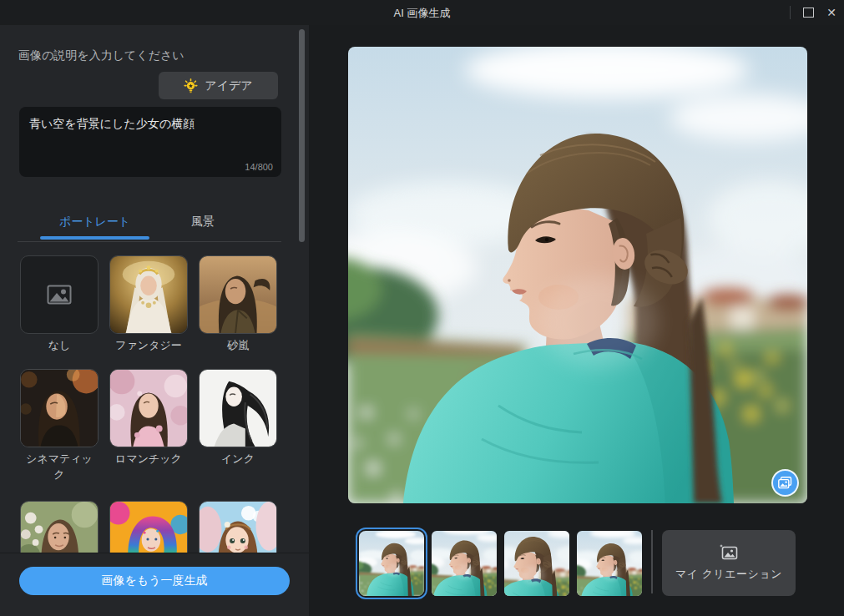 Image resolution: width=844 pixels, height=616 pixels. What do you see at coordinates (831, 13) in the screenshot?
I see `close-icon: ✕` at bounding box center [831, 13].